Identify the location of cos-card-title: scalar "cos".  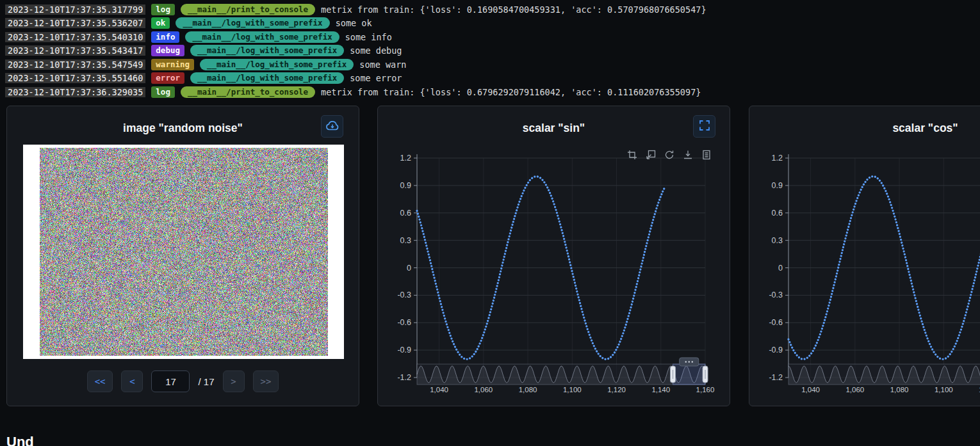
(865, 128).